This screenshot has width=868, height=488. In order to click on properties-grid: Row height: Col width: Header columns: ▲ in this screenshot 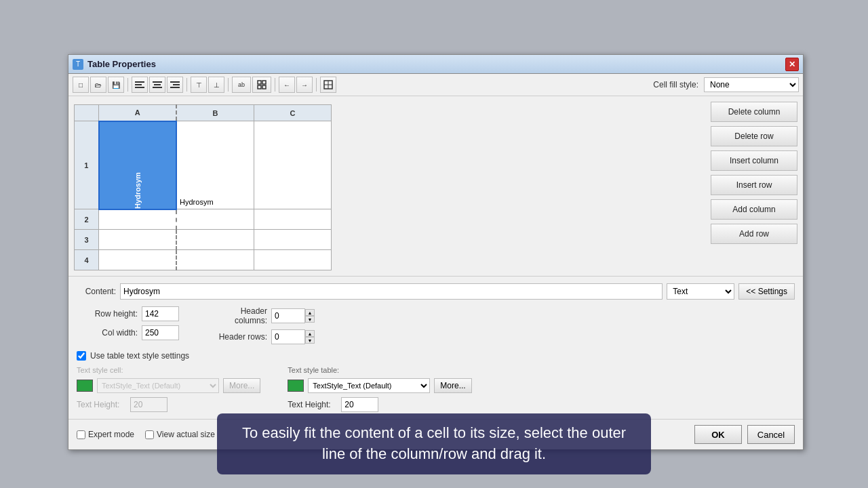, I will do `click(435, 325)`.